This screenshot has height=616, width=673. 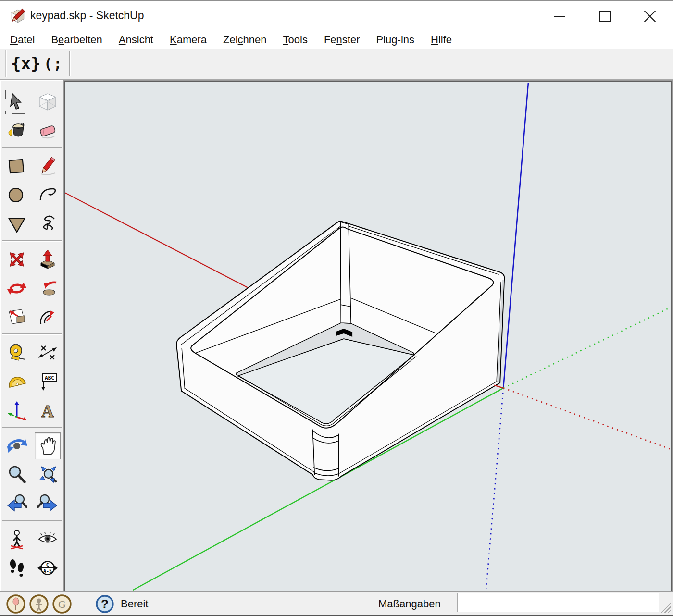 I want to click on menu-tools: Tools, so click(x=295, y=40).